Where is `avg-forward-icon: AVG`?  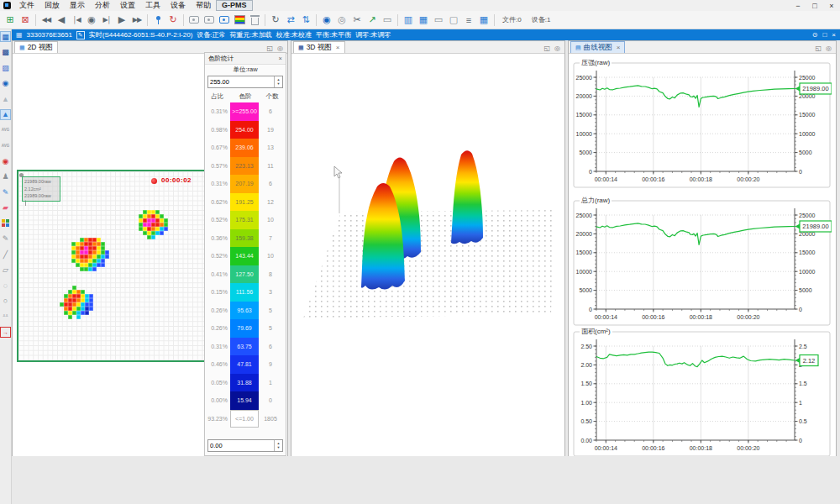
avg-forward-icon: AVG is located at coordinates (5, 146).